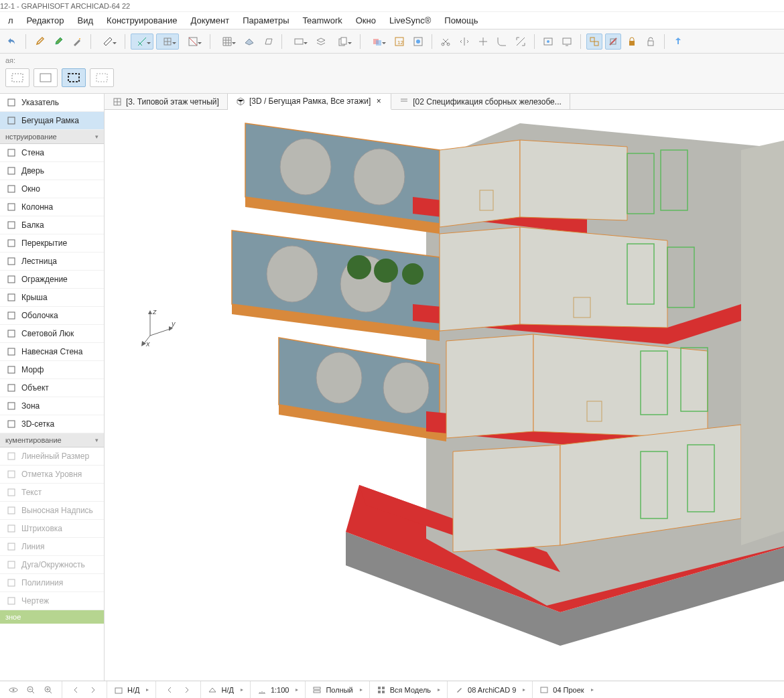  I want to click on menu-window: Окно, so click(366, 20).